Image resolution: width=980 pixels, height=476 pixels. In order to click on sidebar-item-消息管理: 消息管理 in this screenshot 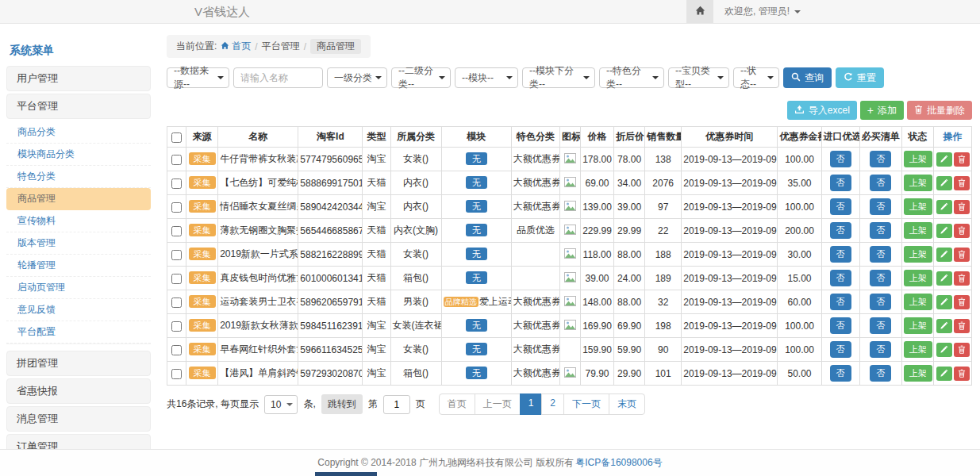, I will do `click(79, 419)`.